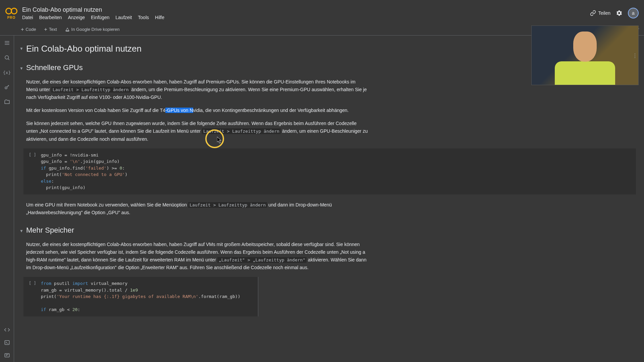 The image size is (644, 362). I want to click on copy-to-drive-button: In Google Drive kopieren, so click(93, 29).